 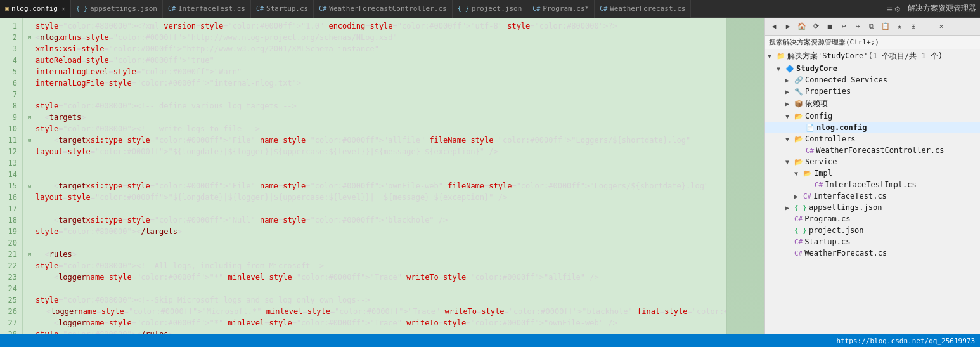 What do you see at coordinates (10, 140) in the screenshot?
I see `line-number-11: 11` at bounding box center [10, 140].